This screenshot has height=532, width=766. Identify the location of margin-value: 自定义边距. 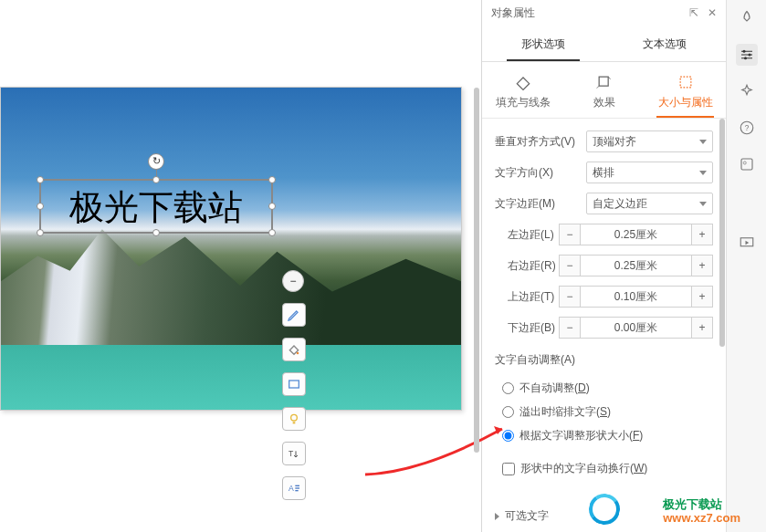
(620, 204).